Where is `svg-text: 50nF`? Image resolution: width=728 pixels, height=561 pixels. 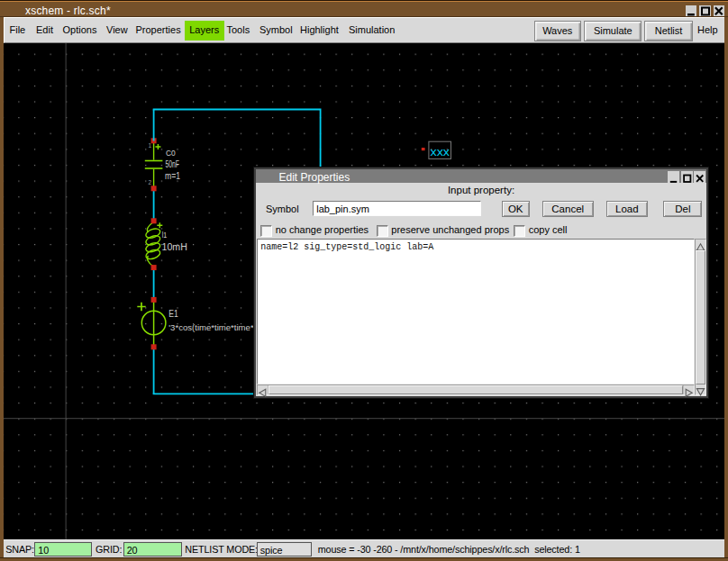
svg-text: 50nF is located at coordinates (173, 164).